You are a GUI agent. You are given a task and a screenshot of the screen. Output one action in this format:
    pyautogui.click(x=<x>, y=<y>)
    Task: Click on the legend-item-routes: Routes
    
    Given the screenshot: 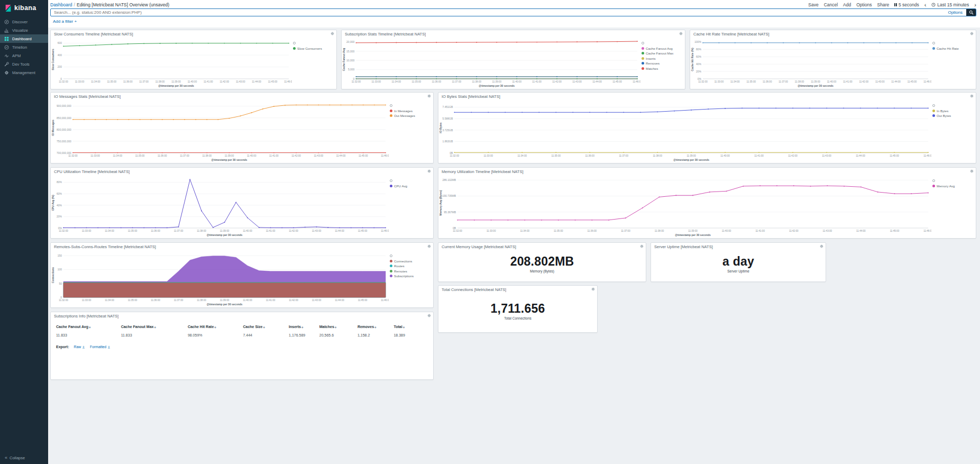 What is the action you would take?
    pyautogui.click(x=411, y=266)
    